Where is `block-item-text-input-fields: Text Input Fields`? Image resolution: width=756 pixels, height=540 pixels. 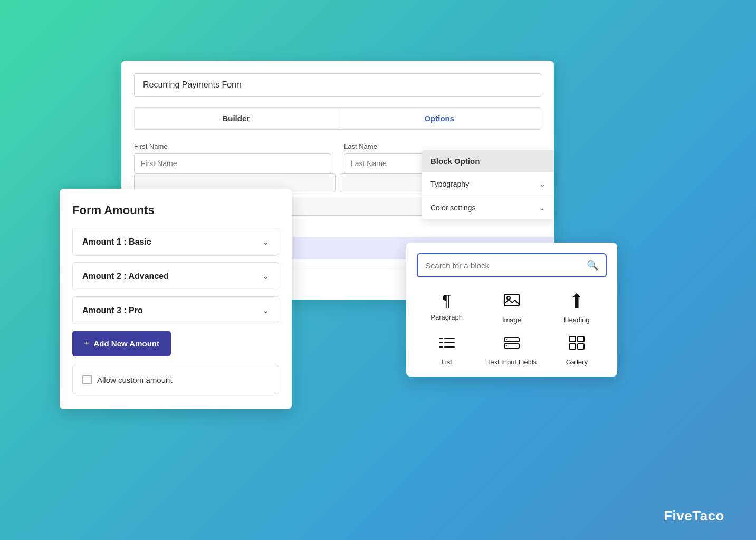
block-item-text-input-fields: Text Input Fields is located at coordinates (512, 350).